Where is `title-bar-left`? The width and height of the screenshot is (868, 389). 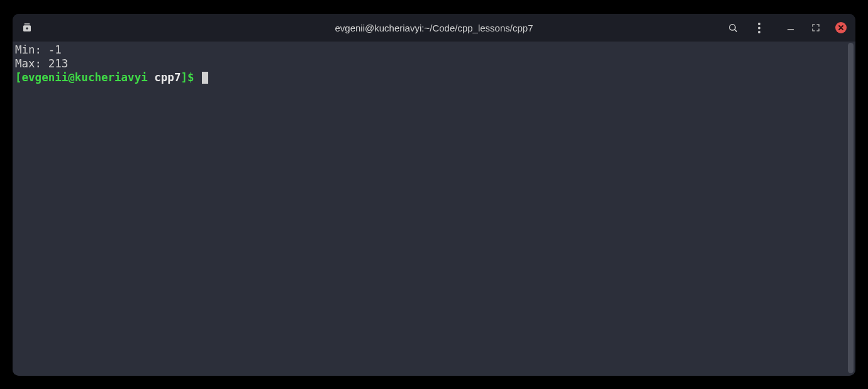 title-bar-left is located at coordinates (27, 28).